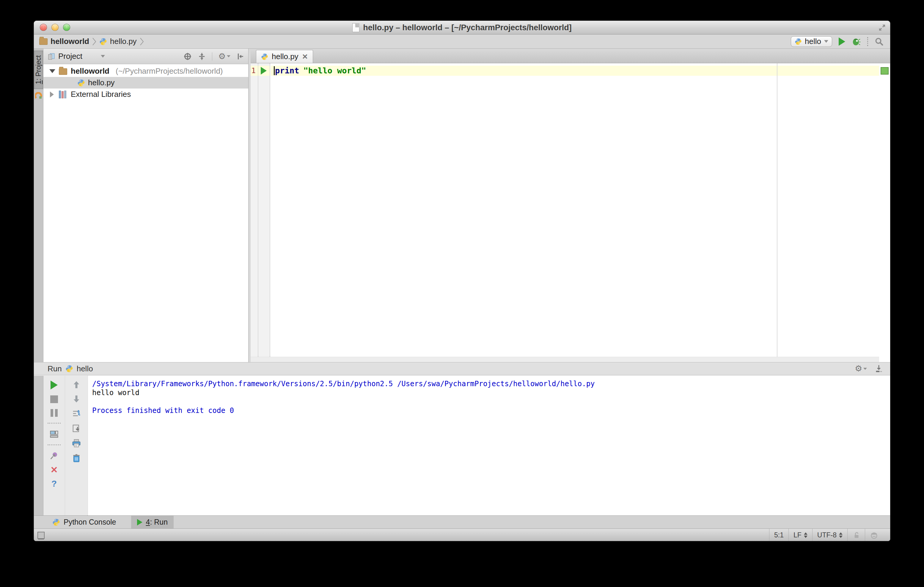 This screenshot has width=924, height=587. Describe the element at coordinates (54, 470) in the screenshot. I see `close-button: ✕` at that location.